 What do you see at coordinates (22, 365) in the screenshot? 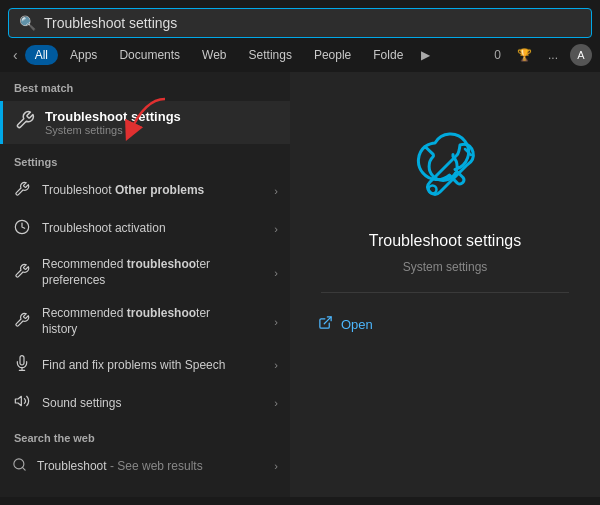
I see `speech-icon` at bounding box center [22, 365].